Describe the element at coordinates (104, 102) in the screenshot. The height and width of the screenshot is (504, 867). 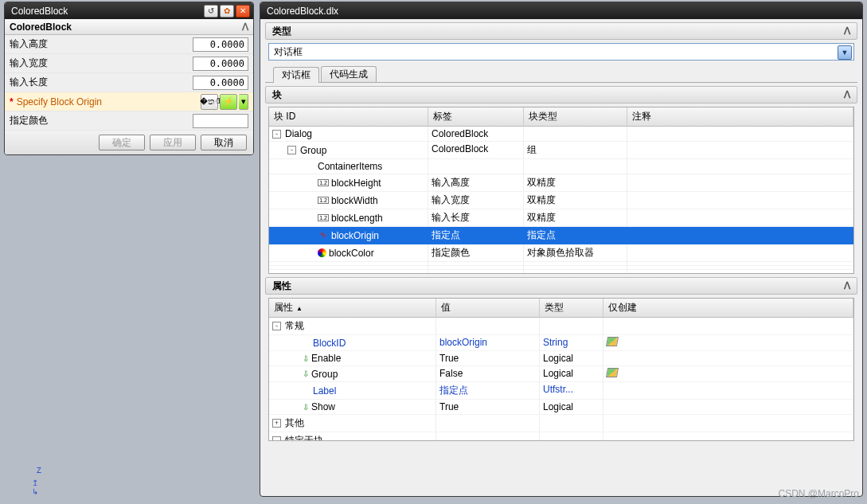
I see `label-origin: *Specify Block Origin` at that location.